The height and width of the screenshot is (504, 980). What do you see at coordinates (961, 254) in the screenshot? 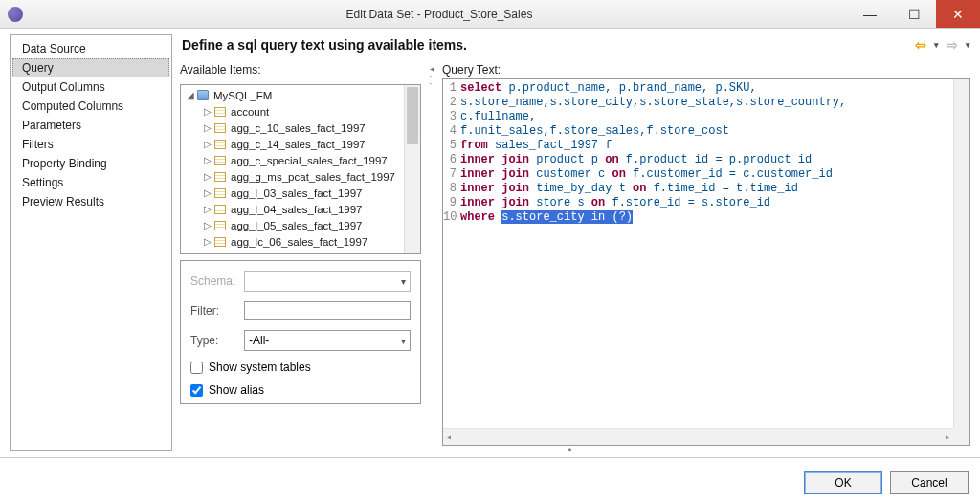
I see `editor-vscroll` at bounding box center [961, 254].